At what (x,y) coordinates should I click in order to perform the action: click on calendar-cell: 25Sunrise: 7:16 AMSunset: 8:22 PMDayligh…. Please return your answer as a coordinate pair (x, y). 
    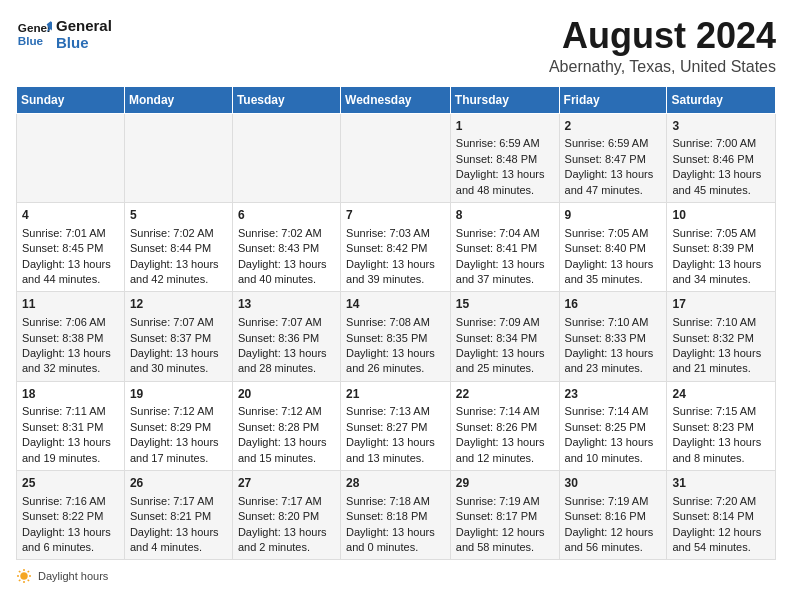
    Looking at the image, I should click on (71, 516).